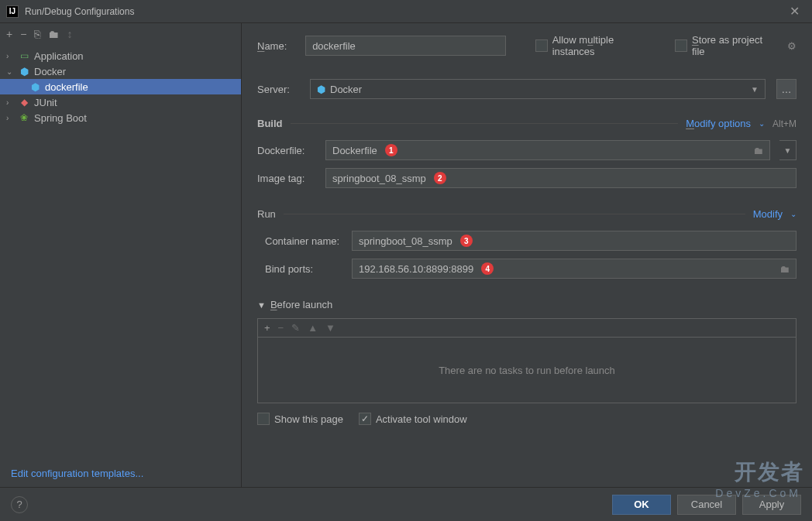 The image size is (812, 521). I want to click on run-section-header: Run Modify ⌄, so click(527, 214).